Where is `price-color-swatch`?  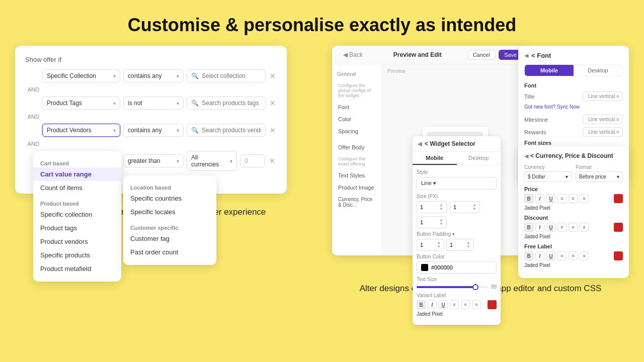 price-color-swatch is located at coordinates (618, 199).